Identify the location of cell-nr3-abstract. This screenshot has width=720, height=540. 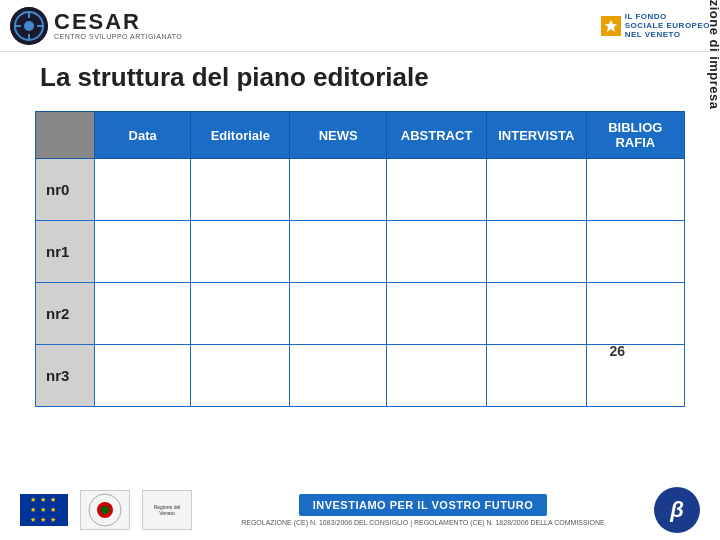
(436, 376).